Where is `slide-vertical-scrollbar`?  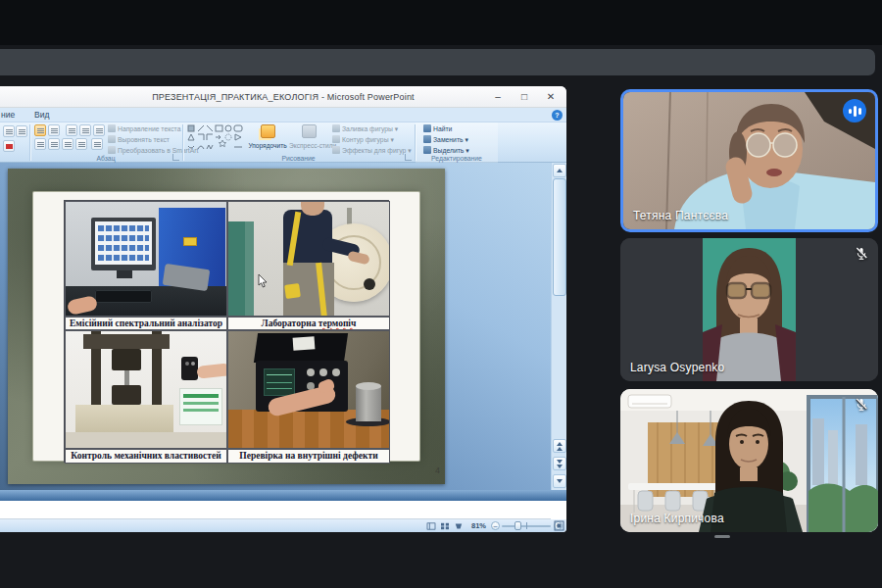 slide-vertical-scrollbar is located at coordinates (559, 326).